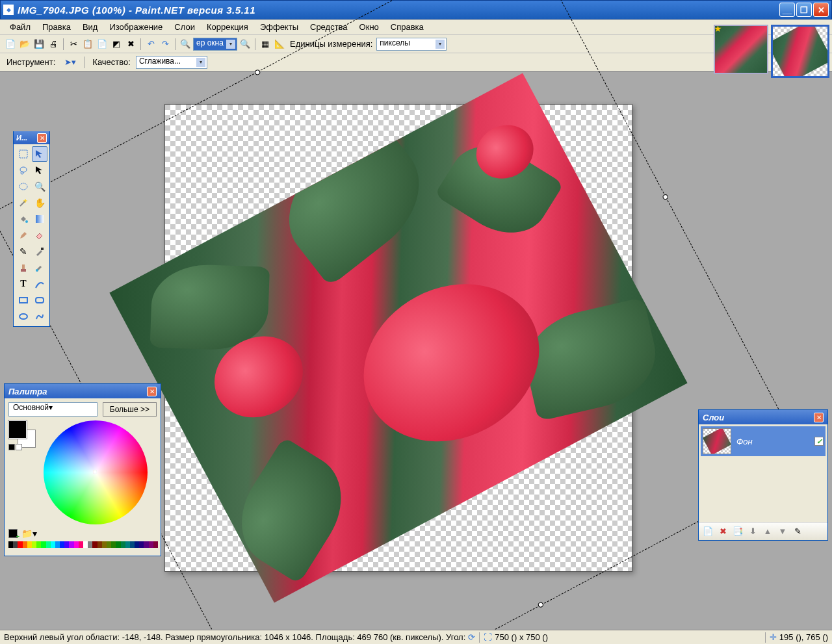  I want to click on paint-bucket-tool, so click(23, 219).